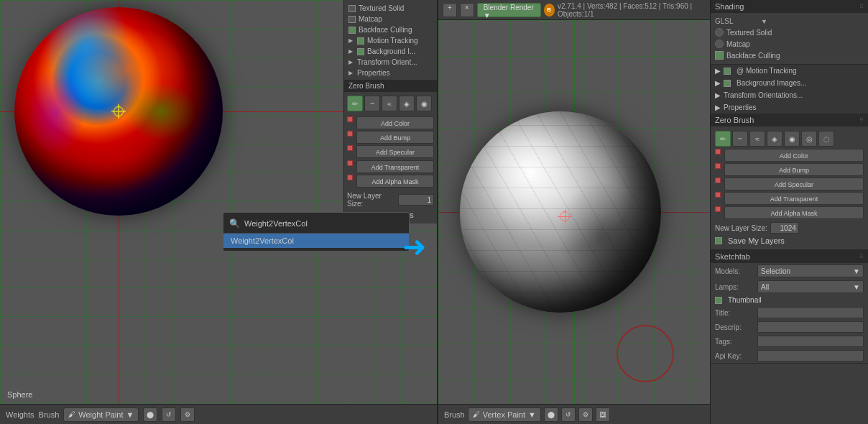  What do you see at coordinates (391, 52) in the screenshot?
I see `overlay-bg-label: Background I...` at bounding box center [391, 52].